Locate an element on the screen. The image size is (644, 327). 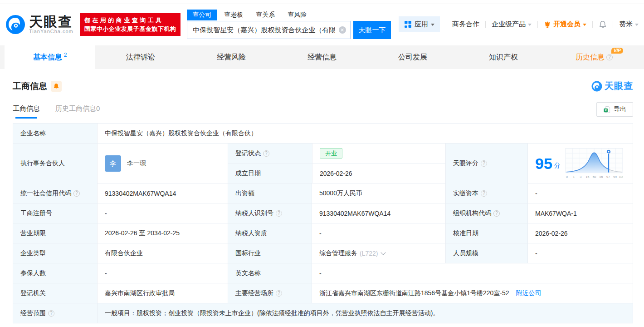
logo-text: 天眼查 TianYanCha.com is located at coordinates (51, 25).